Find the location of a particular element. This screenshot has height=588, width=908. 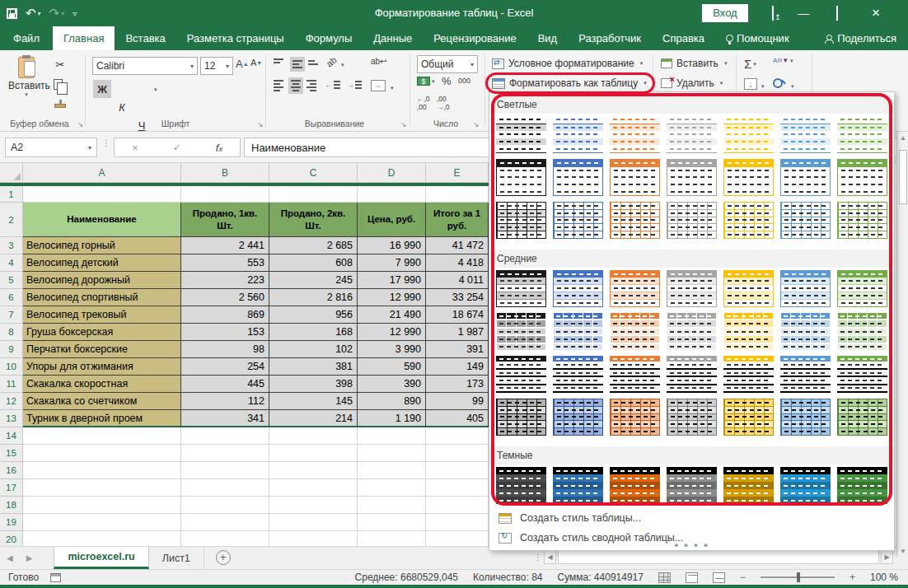

decrease-decimal-icon: ,00→,0 is located at coordinates (443, 103).